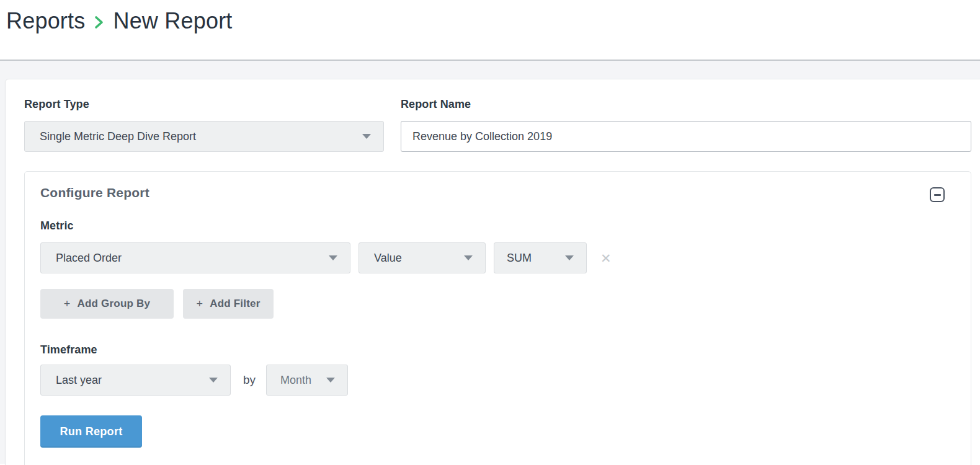 The width and height of the screenshot is (980, 465). Describe the element at coordinates (422, 258) in the screenshot. I see `metric-property-select: Value` at that location.